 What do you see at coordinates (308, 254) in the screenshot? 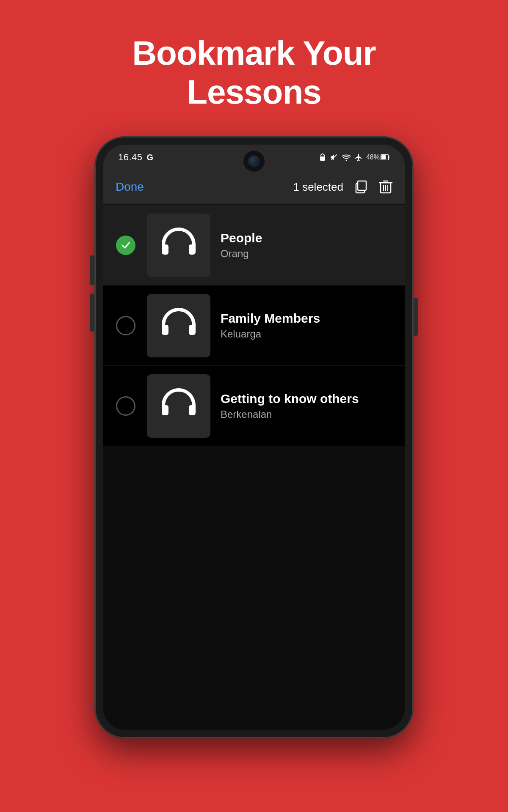
I see `lesson-subtitle-people: Orang` at bounding box center [308, 254].